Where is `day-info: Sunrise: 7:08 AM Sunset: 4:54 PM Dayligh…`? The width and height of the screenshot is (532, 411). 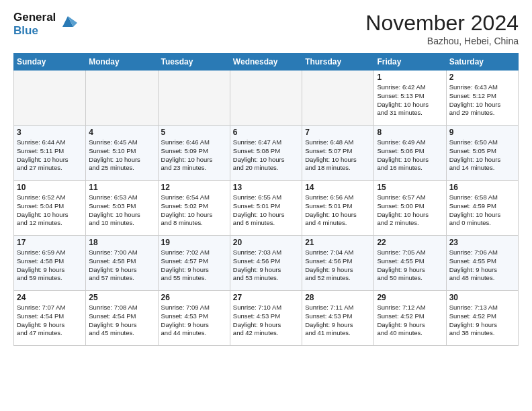 day-info: Sunrise: 7:08 AM Sunset: 4:54 PM Dayligh… is located at coordinates (122, 321).